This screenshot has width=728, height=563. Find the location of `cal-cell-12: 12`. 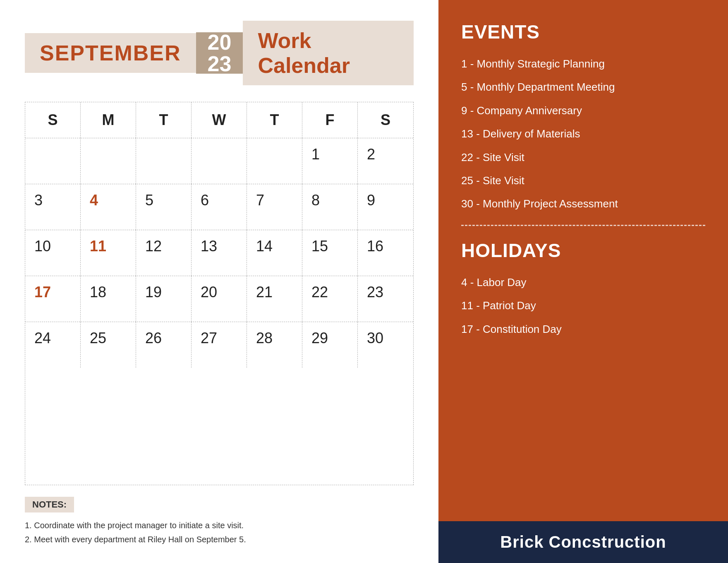

cal-cell-12: 12 is located at coordinates (164, 253).